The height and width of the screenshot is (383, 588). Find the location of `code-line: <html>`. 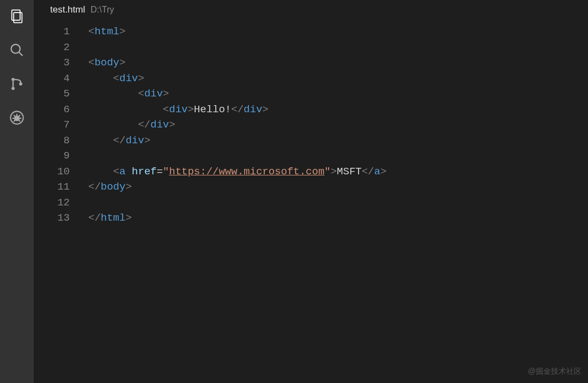

code-line: <html> is located at coordinates (338, 32).